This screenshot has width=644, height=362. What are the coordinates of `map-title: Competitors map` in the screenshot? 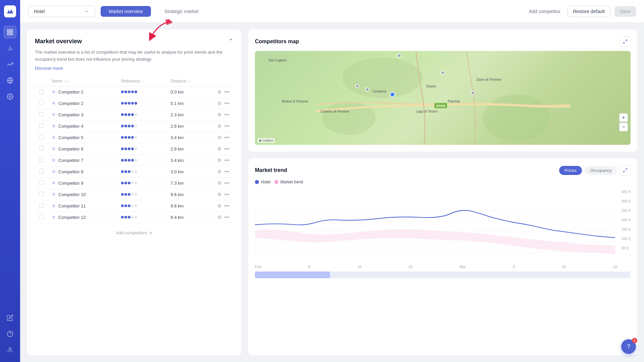 It's located at (277, 42).